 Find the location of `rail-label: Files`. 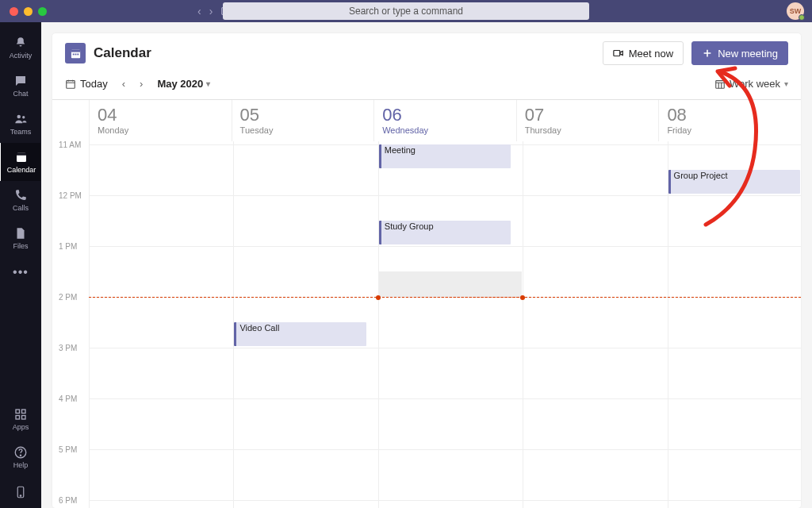

rail-label: Files is located at coordinates (21, 246).